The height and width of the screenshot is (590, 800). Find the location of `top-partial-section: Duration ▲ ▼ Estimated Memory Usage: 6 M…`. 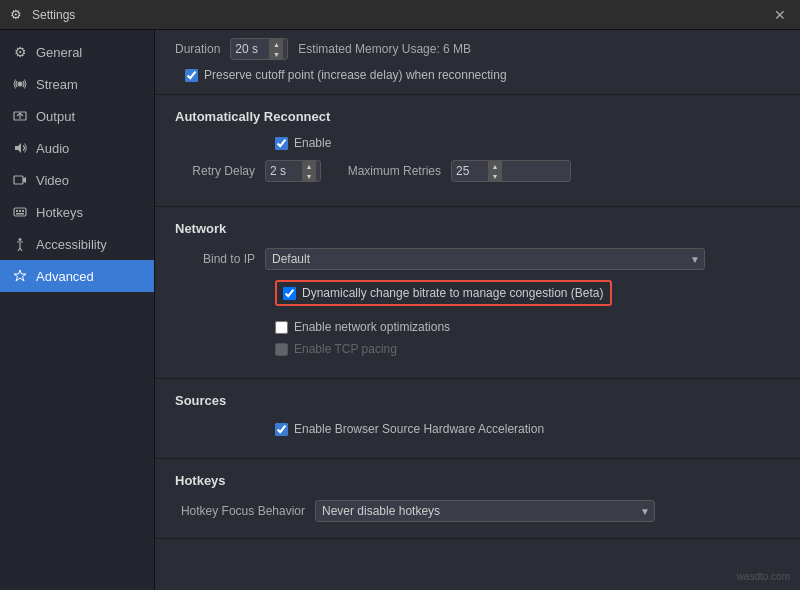

top-partial-section: Duration ▲ ▼ Estimated Memory Usage: 6 M… is located at coordinates (478, 62).